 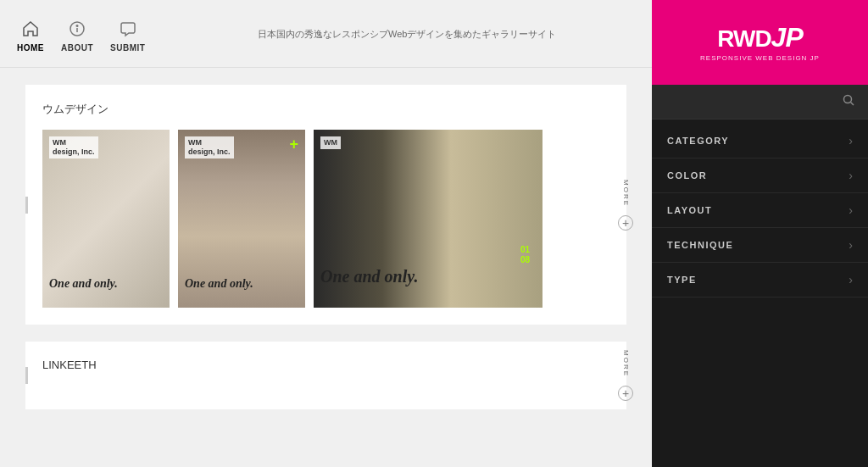 What do you see at coordinates (787, 37) in the screenshot?
I see `brand-jp: JP` at bounding box center [787, 37].